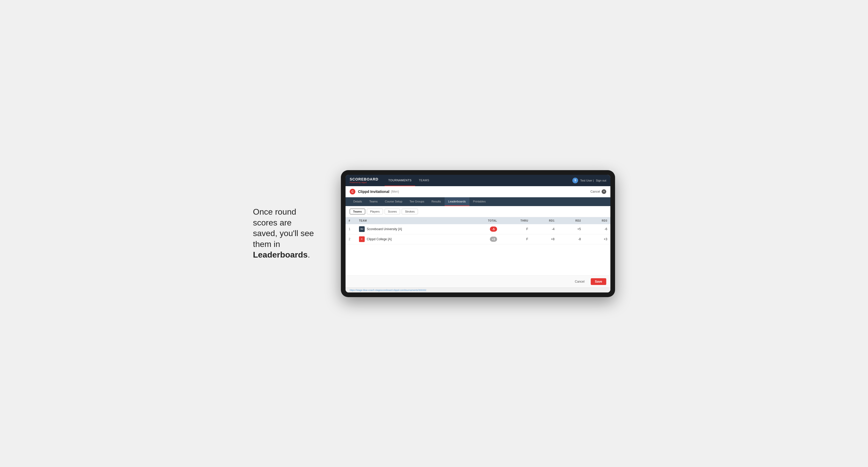 This screenshot has height=467, width=868. What do you see at coordinates (411, 239) in the screenshot?
I see `cell-team-name: C Clippd College [A]` at bounding box center [411, 239].